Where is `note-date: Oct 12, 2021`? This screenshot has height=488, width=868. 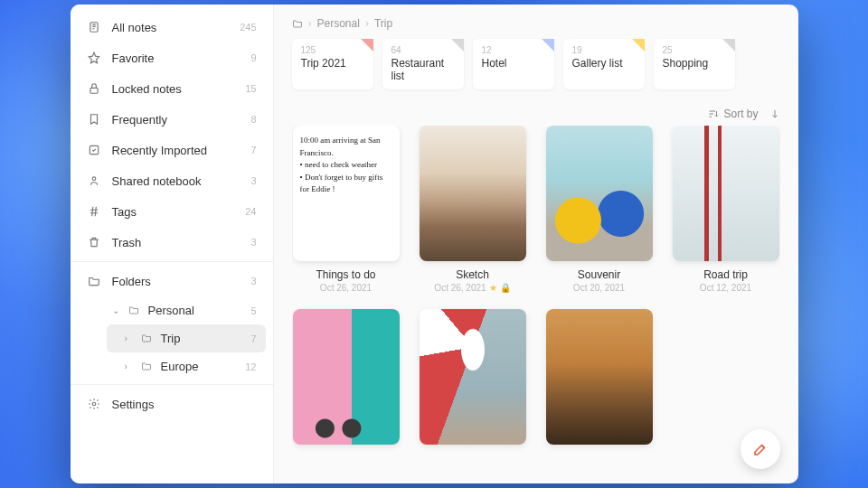
note-date: Oct 12, 2021 is located at coordinates (725, 287).